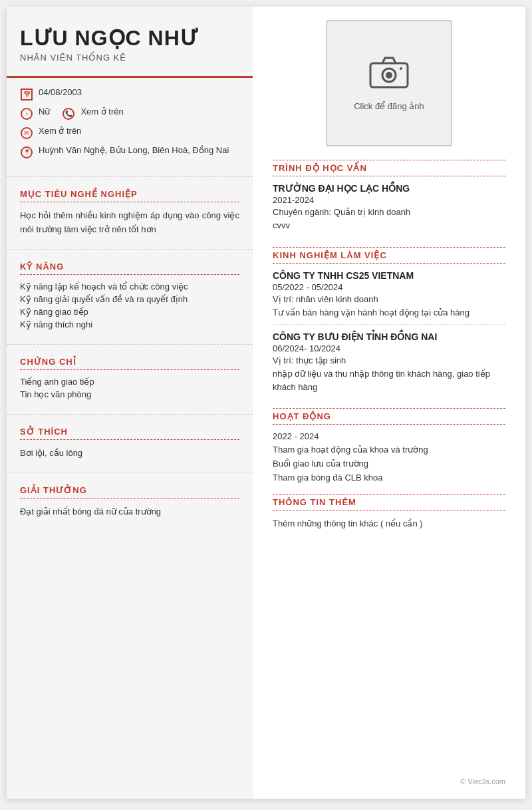 The width and height of the screenshot is (532, 810). What do you see at coordinates (130, 286) in the screenshot?
I see `skill-1: Kỹ năng lập kế hoạch và tổ chức công việ…` at bounding box center [130, 286].